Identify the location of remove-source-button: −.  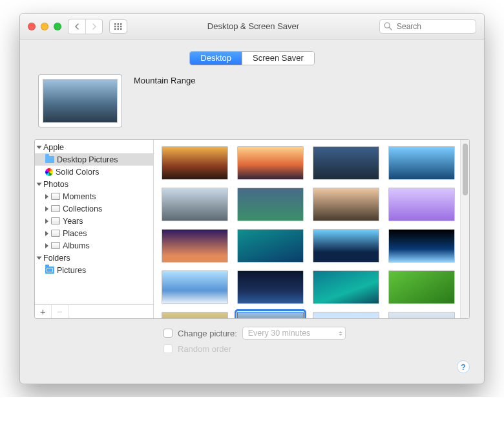
(60, 312).